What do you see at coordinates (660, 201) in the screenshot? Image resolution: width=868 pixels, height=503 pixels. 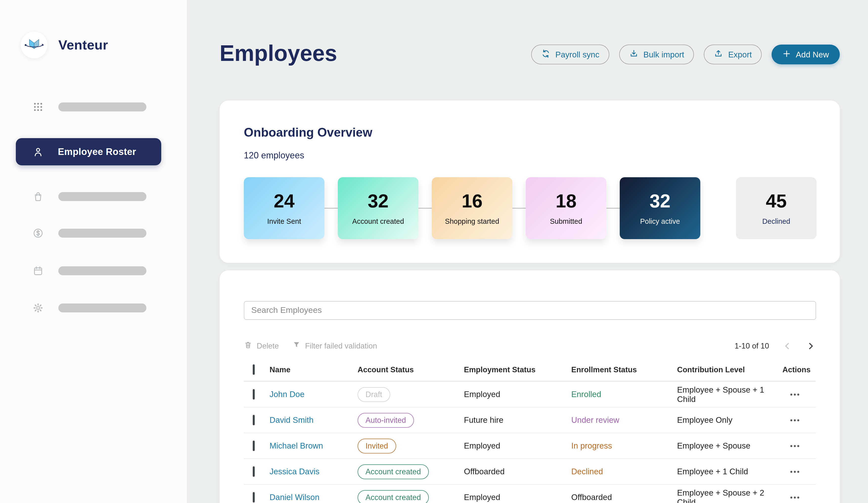 I see `stat-value: 32` at bounding box center [660, 201].